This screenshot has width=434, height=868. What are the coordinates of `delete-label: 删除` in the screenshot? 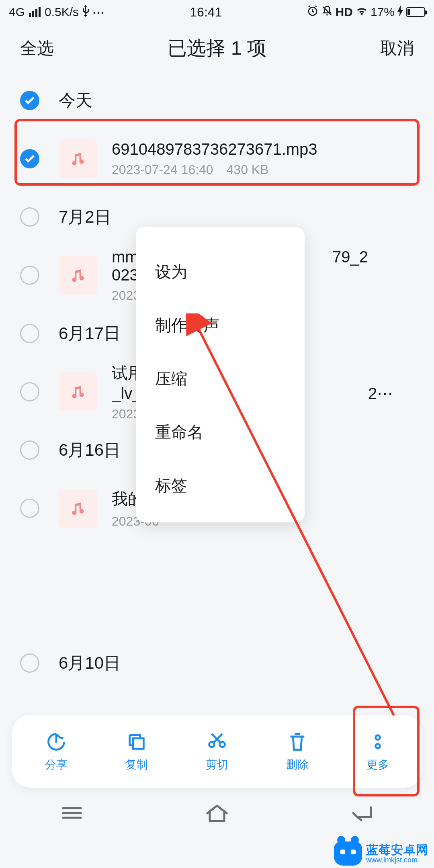 It's located at (297, 765).